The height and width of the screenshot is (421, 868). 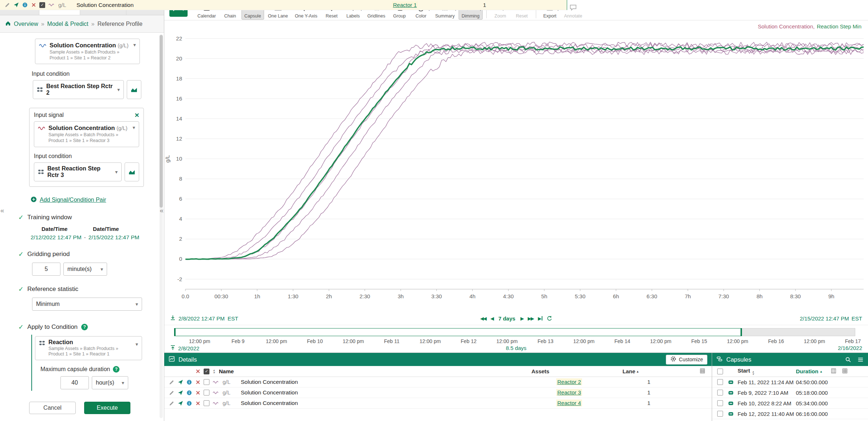 I want to click on column-header-duration: Duration, so click(x=807, y=371).